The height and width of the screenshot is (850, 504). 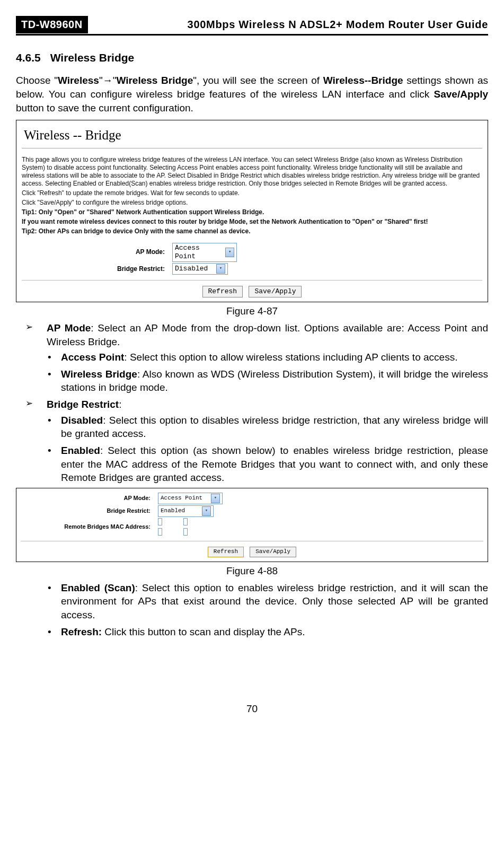 What do you see at coordinates (252, 311) in the screenshot?
I see `figure-87-caption: Figure 4-87` at bounding box center [252, 311].